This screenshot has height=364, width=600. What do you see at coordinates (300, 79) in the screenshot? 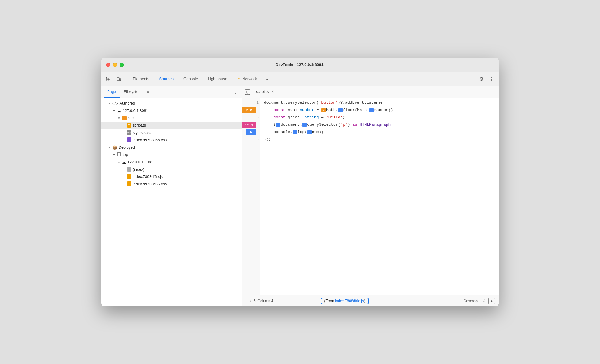
I see `main-toolbar: Elements Sources Console Lighthouse ⚠ Ne…` at bounding box center [300, 79].